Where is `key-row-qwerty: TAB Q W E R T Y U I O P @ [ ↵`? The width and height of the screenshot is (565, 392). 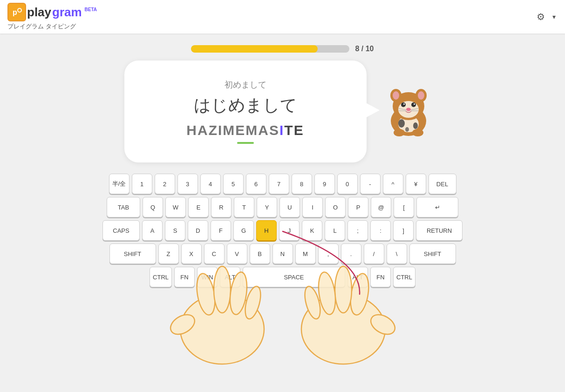 key-row-qwerty: TAB Q W E R T Y U I O P @ [ ↵ is located at coordinates (282, 207).